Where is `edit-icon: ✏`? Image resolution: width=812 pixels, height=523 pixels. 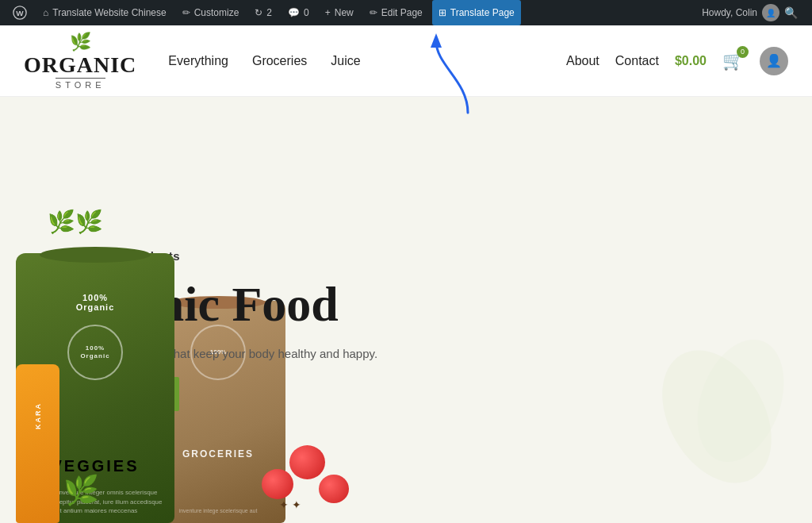 edit-icon: ✏ is located at coordinates (373, 13).